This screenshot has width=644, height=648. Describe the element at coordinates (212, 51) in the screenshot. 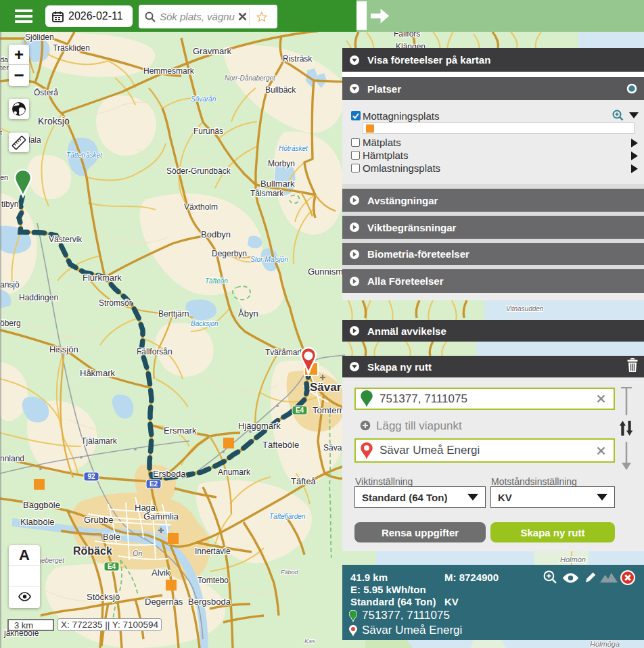

I see `svg-text: Gravmark` at that location.